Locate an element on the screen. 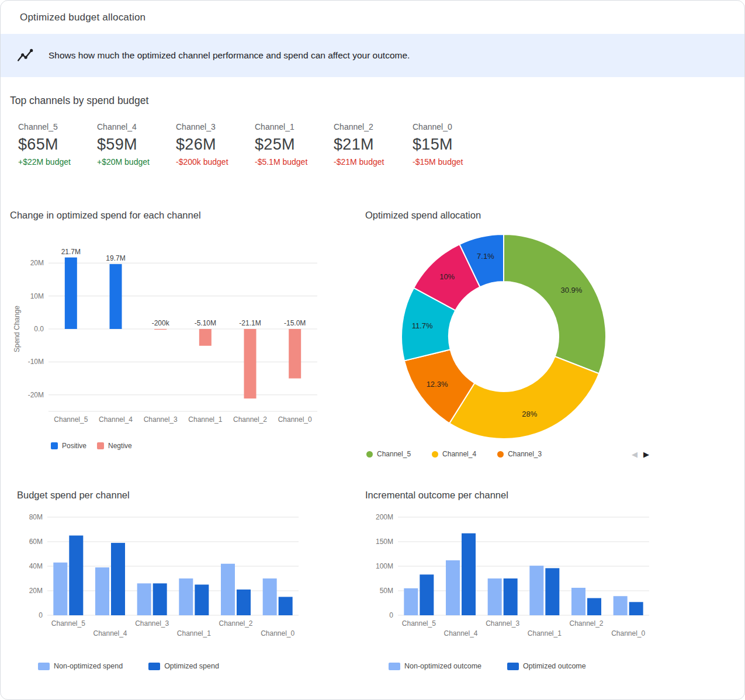  legend-label: Channel_5 is located at coordinates (394, 454).